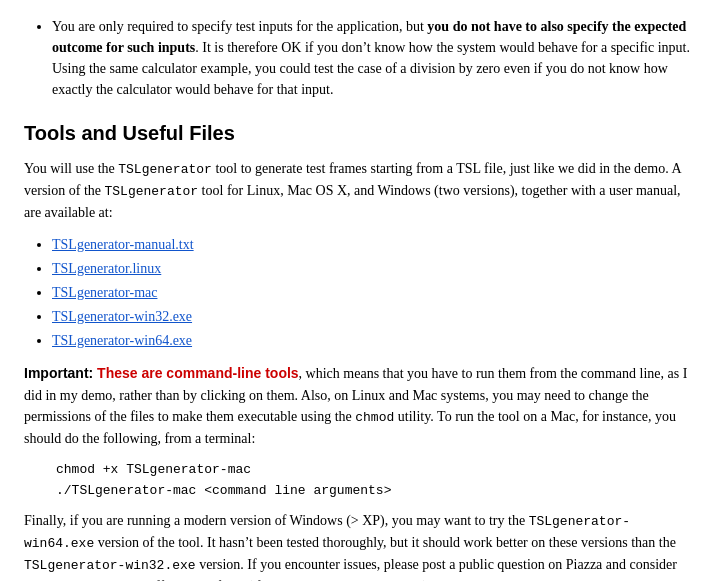 The width and height of the screenshot is (719, 581). Describe the element at coordinates (374, 268) in the screenshot. I see `list-item: TSLgenerator.linux` at that location.